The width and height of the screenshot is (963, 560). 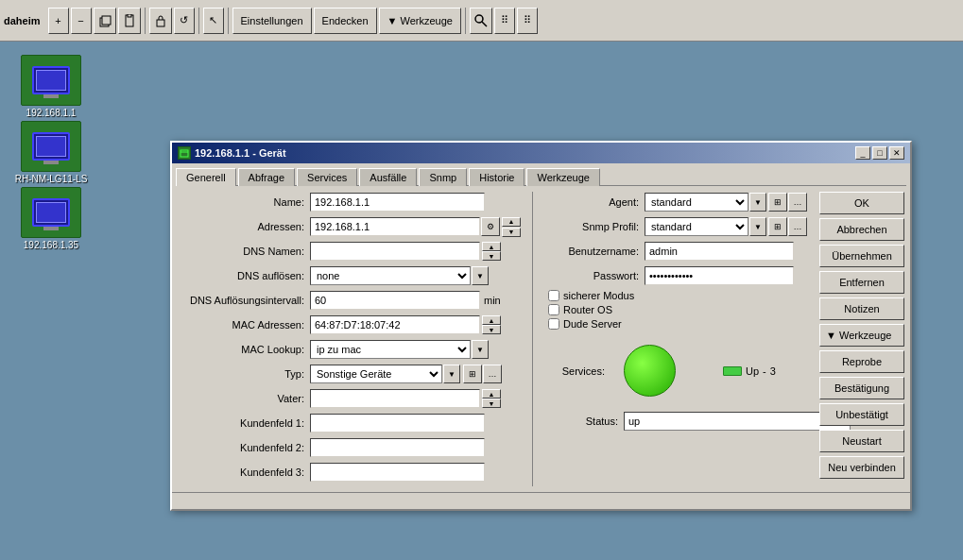 I want to click on grid-btn2: ⠿, so click(x=527, y=21).